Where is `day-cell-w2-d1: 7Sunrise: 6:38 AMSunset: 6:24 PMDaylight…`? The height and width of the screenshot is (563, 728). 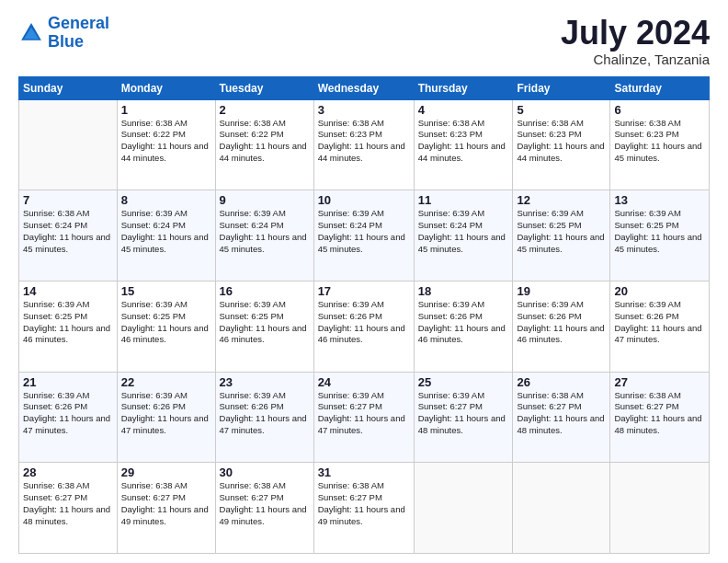 day-cell-w2-d1: 7Sunrise: 6:38 AMSunset: 6:24 PMDaylight… is located at coordinates (68, 236).